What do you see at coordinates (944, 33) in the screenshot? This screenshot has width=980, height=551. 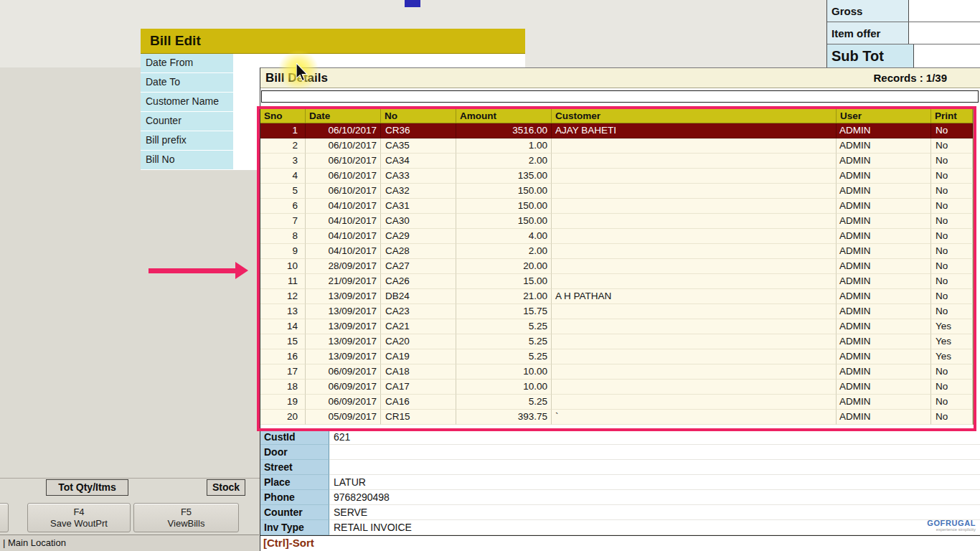 I see `item-offer-value` at bounding box center [944, 33].